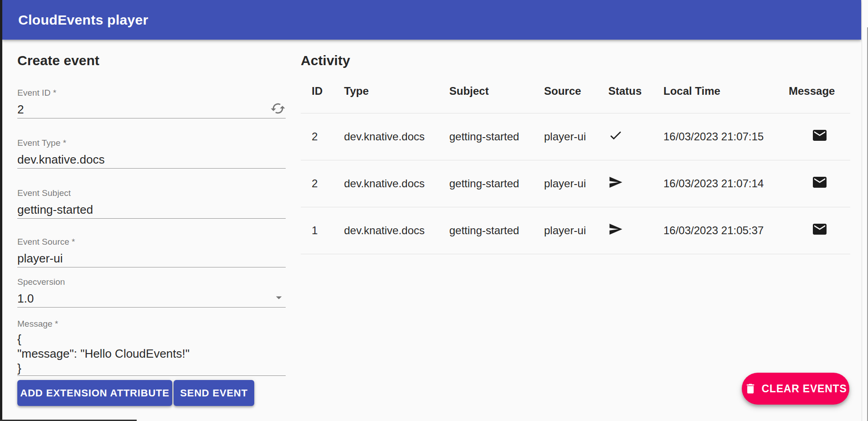 The width and height of the screenshot is (868, 421). I want to click on event-subject-value: getting-started, so click(55, 210).